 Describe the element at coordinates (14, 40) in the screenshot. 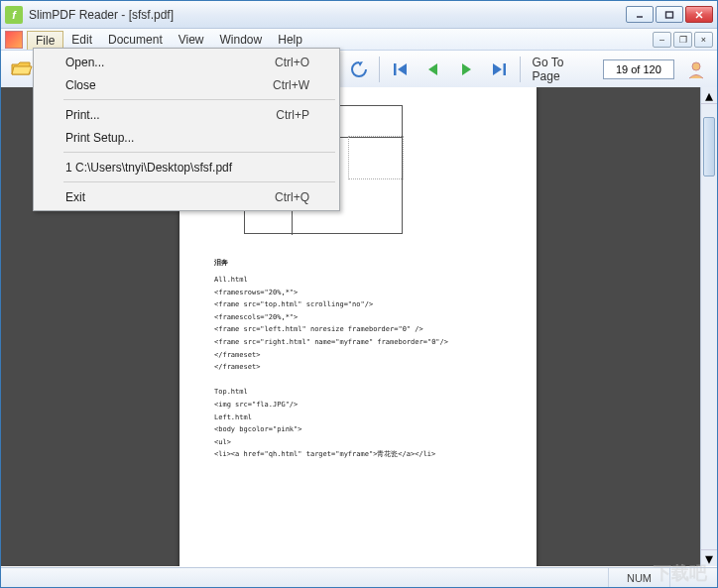

I see `doc-icon` at that location.